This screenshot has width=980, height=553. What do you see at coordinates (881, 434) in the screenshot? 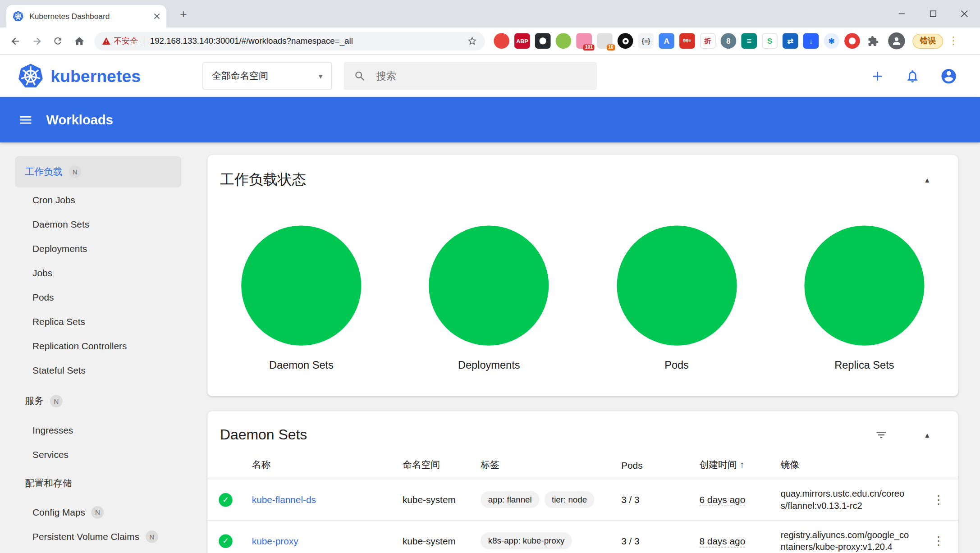
I see `filter-icon` at bounding box center [881, 434].